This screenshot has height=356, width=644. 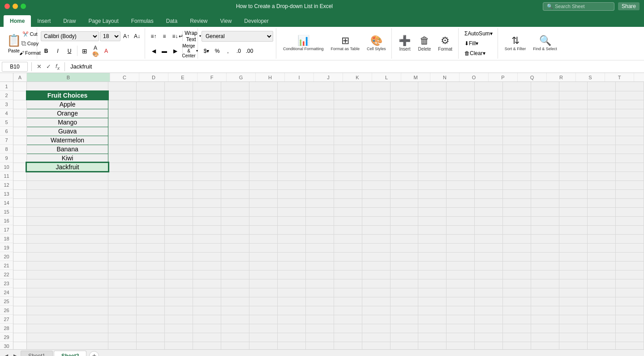 What do you see at coordinates (320, 149) in the screenshot?
I see `cell-J8` at bounding box center [320, 149].